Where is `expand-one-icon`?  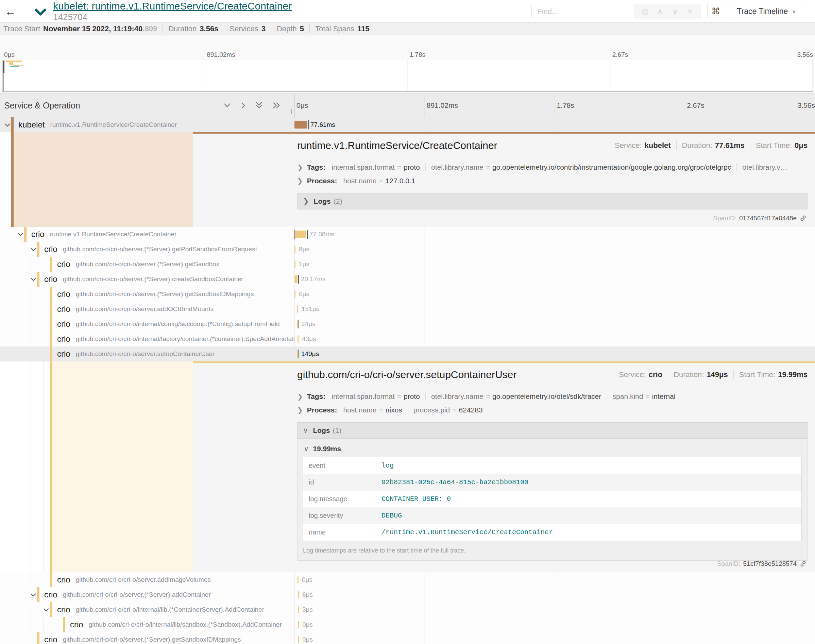
expand-one-icon is located at coordinates (243, 106).